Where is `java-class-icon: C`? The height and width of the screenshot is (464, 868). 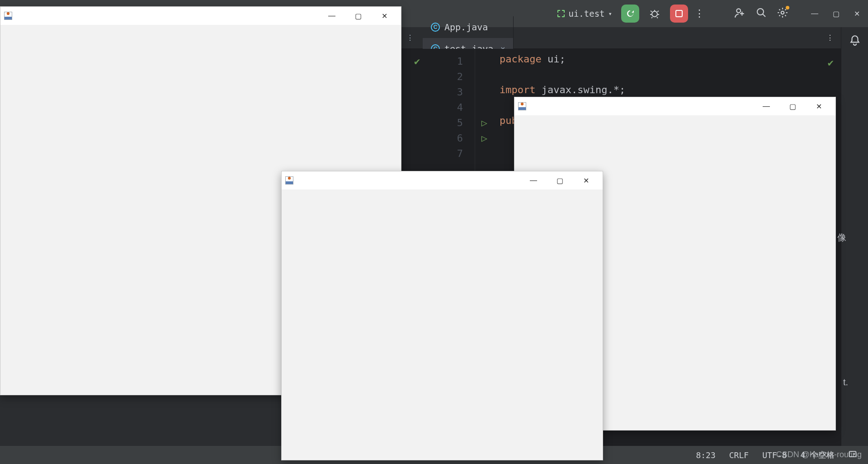
java-class-icon: C is located at coordinates (435, 27).